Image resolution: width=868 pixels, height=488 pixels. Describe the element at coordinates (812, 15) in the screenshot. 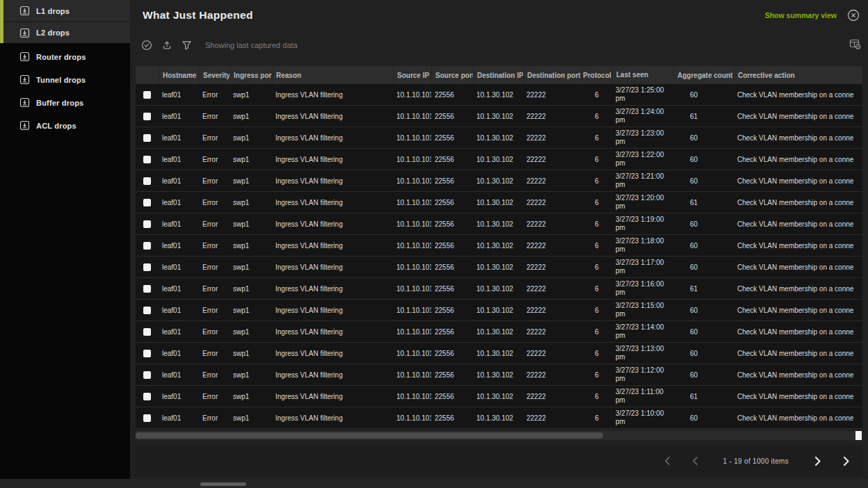

I see `header-actions: Show summary view` at that location.